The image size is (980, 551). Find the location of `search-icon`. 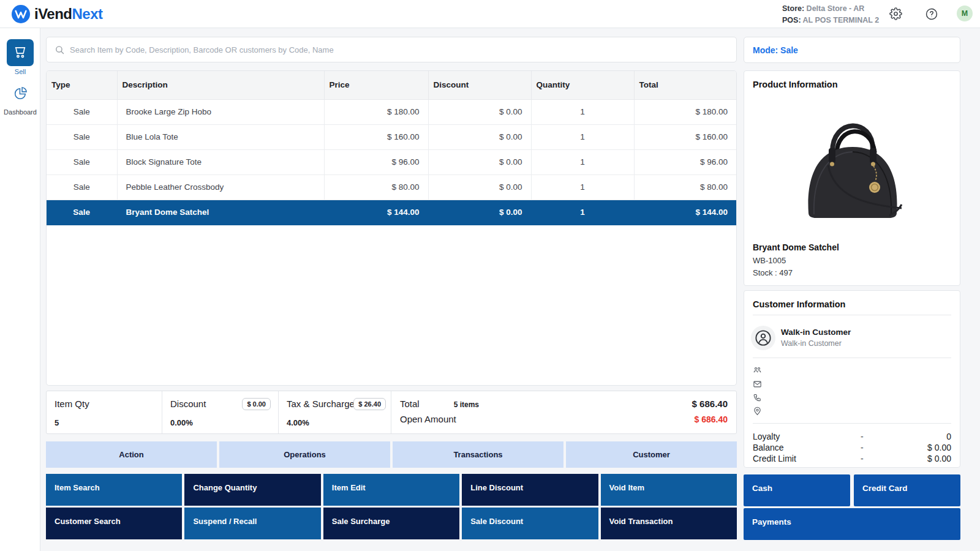

search-icon is located at coordinates (60, 50).